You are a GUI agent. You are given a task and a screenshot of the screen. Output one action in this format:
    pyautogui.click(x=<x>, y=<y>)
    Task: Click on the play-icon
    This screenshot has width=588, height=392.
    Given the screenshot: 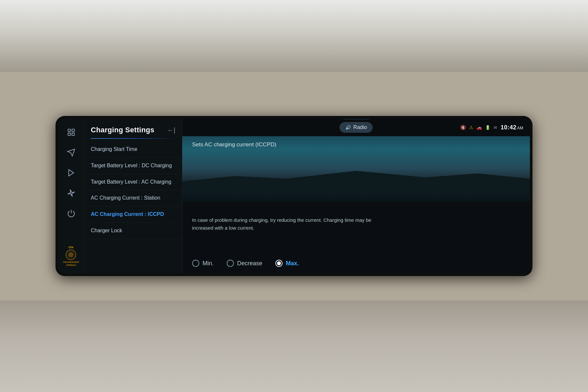 What is the action you would take?
    pyautogui.click(x=71, y=173)
    